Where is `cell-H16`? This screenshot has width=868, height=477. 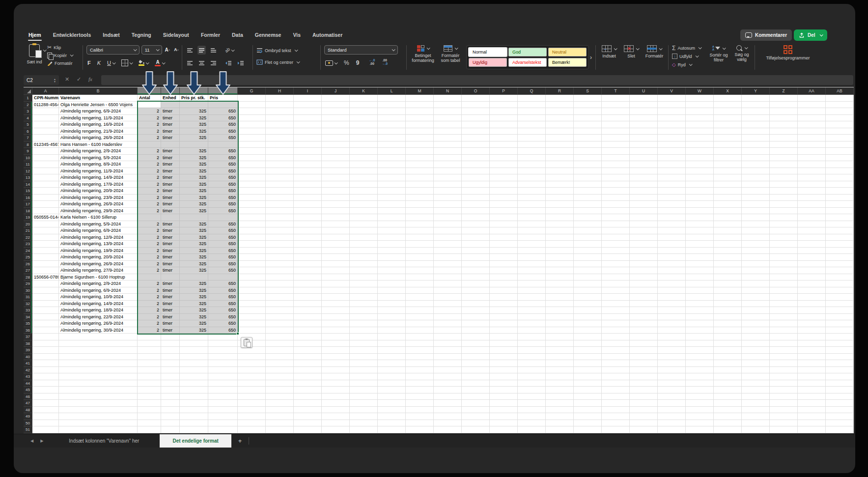 cell-H16 is located at coordinates (280, 198).